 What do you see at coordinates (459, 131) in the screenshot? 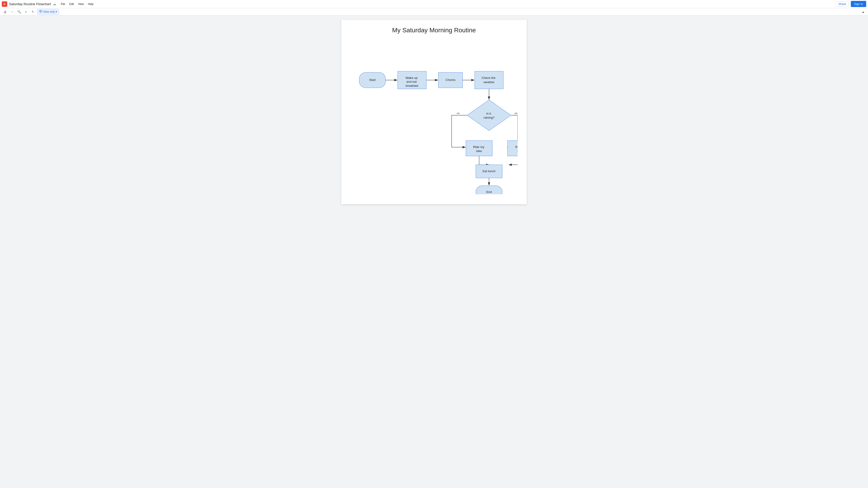
I see `arrow-no-bike` at bounding box center [459, 131].